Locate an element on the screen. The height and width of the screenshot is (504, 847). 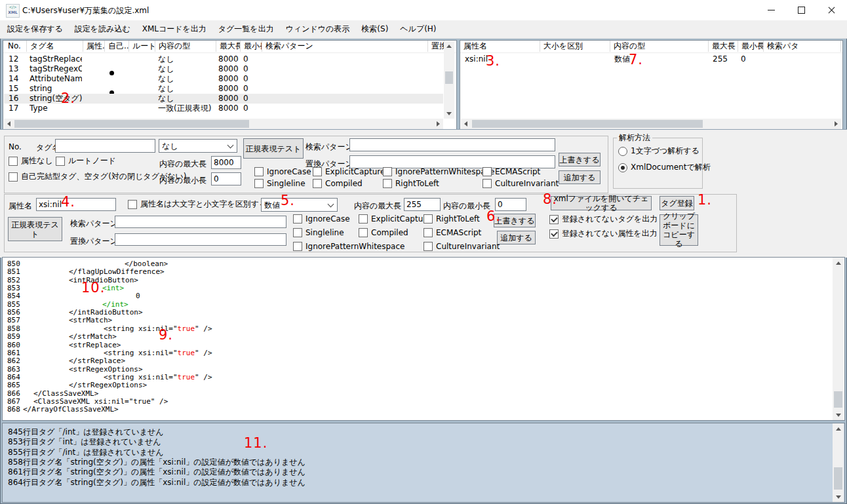
log-entry: 858行目タグ名「string(空タグ)」の属性「xsi:nil」の設定値が数値… is located at coordinates (412, 463).